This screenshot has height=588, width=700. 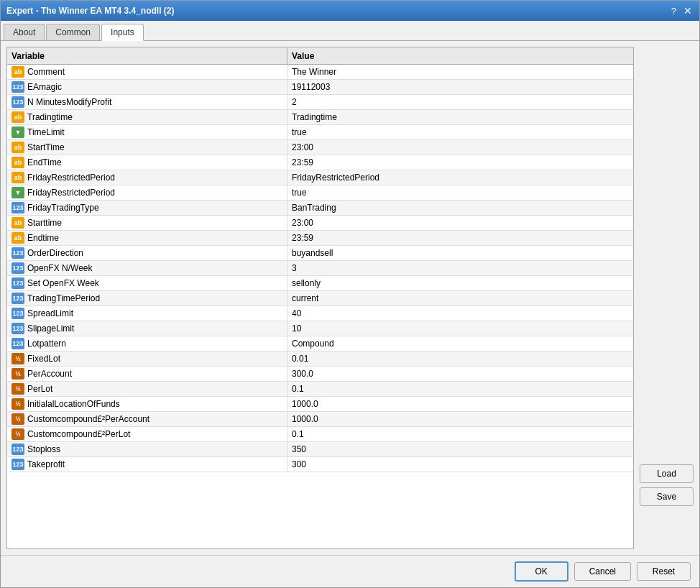 I want to click on tab-common: Common, so click(x=73, y=32).